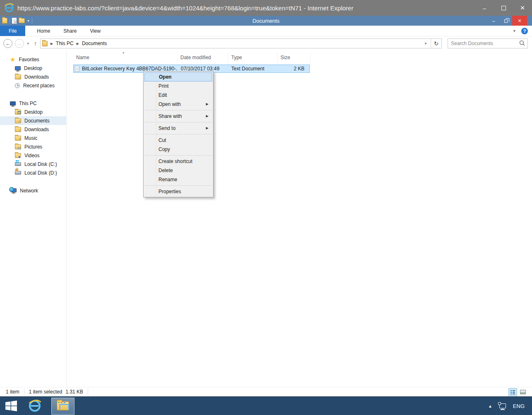 This screenshot has width=532, height=415. I want to click on sidebar-item-local-disk-c: Local Disk (C:), so click(33, 164).